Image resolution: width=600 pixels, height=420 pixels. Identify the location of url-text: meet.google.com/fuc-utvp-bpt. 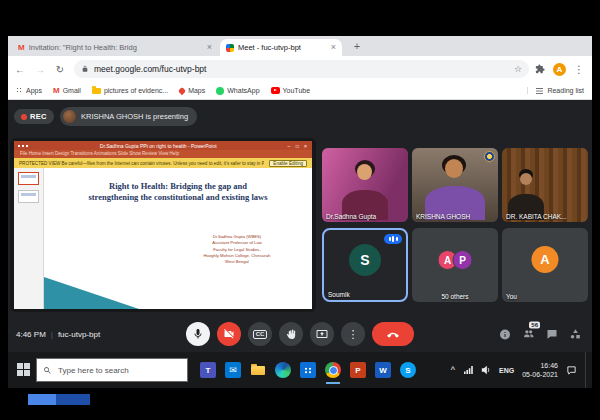
(302, 69).